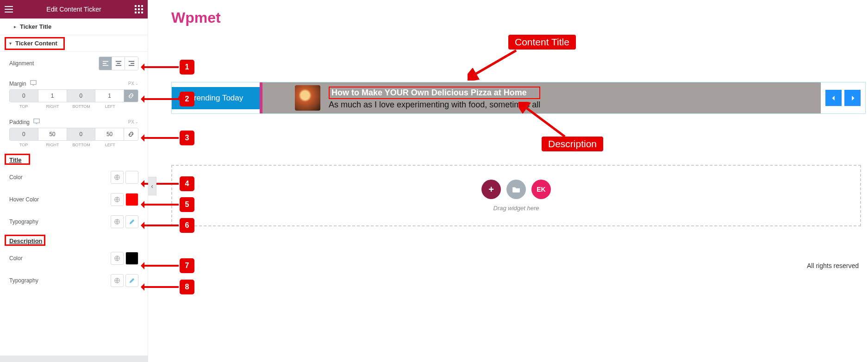 This screenshot has width=868, height=362. What do you see at coordinates (181, 98) in the screenshot?
I see `live-dot-icon` at bounding box center [181, 98].